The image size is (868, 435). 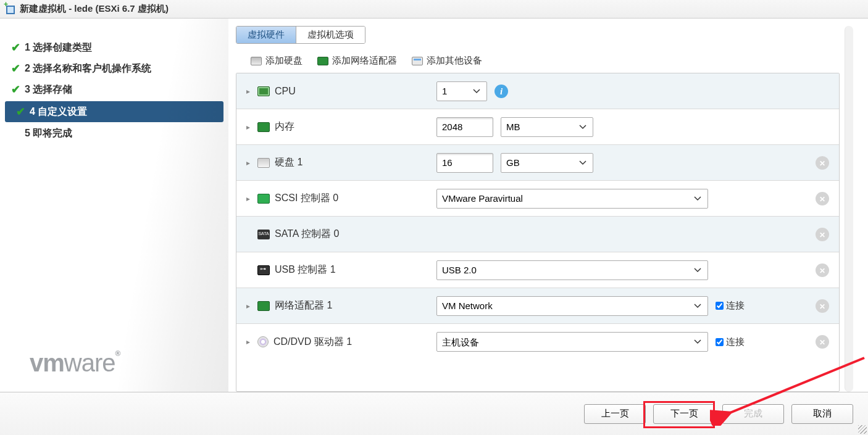 I want to click on back-button: 上一页, so click(x=615, y=414).